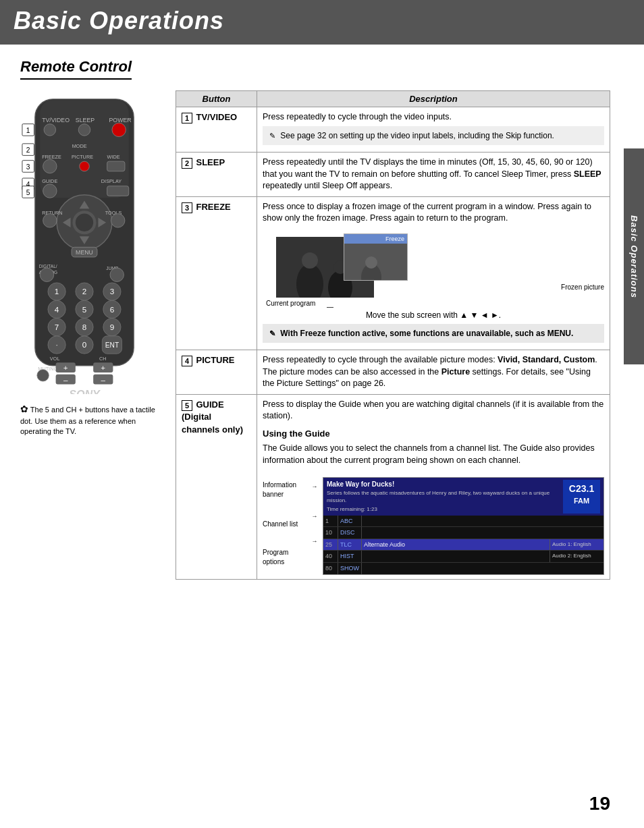 This screenshot has height=828, width=644. Describe the element at coordinates (375, 239) in the screenshot. I see `freeze-label: Freeze` at that location.